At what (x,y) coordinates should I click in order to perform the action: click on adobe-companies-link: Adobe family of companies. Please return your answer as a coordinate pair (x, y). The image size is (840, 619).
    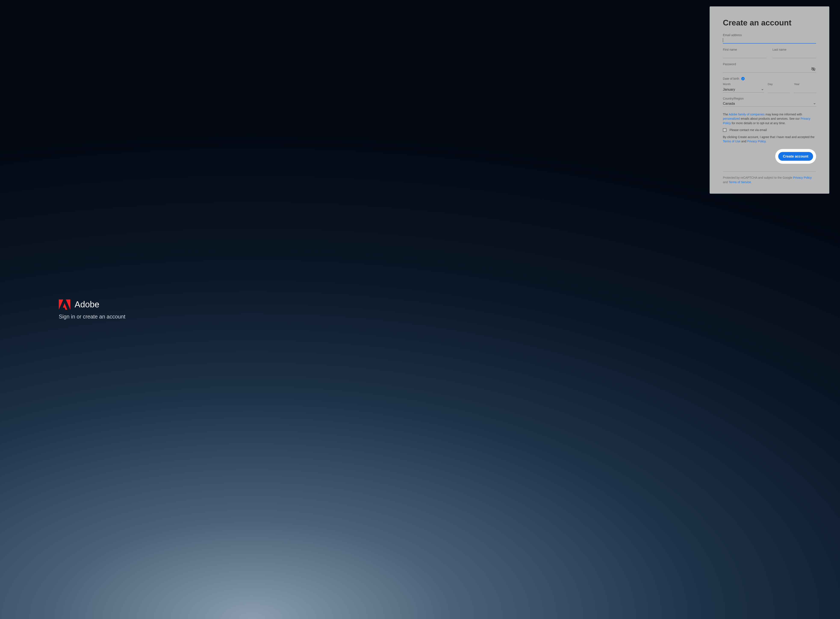
    Looking at the image, I should click on (747, 115).